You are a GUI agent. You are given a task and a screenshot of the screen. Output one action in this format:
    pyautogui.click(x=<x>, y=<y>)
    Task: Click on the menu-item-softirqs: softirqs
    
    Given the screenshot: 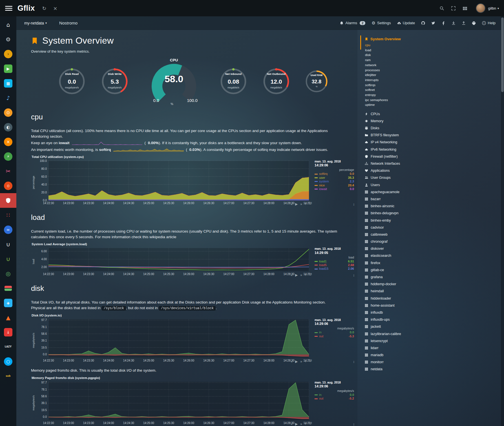 What is the action you would take?
    pyautogui.click(x=396, y=85)
    